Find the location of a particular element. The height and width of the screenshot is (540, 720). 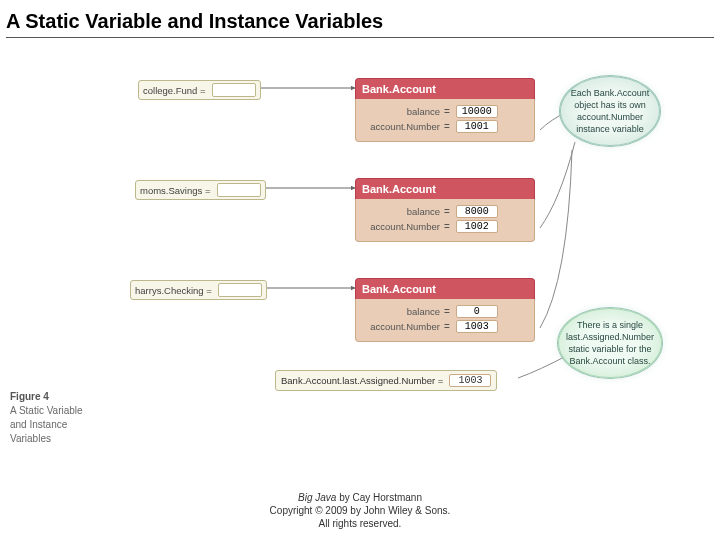

figure-caption: Figure 4 A Static Variable and Instance … is located at coordinates (80, 418).